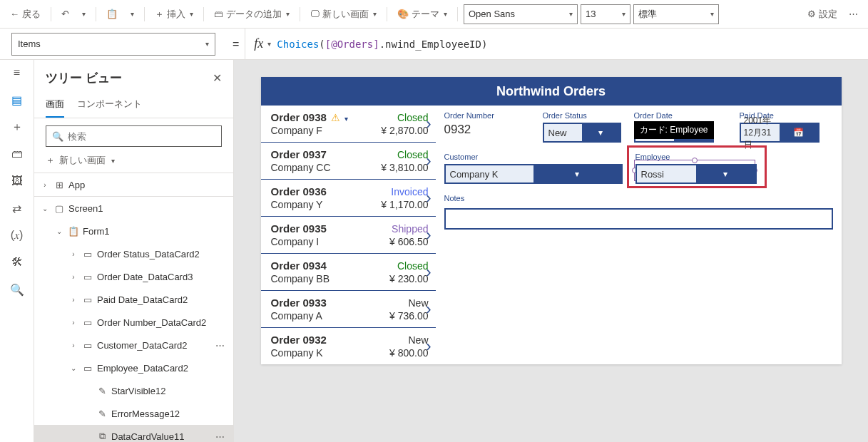 Image resolution: width=868 pixels, height=442 pixels. I want to click on notes-input, so click(639, 219).